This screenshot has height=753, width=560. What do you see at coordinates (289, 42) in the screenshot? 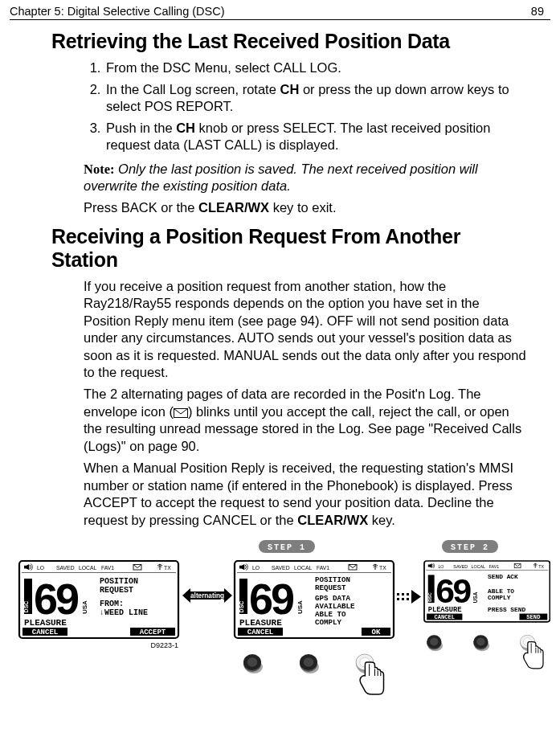
I see `section-heading-retrieve: Retrieving the Last Received Position Da…` at bounding box center [289, 42].